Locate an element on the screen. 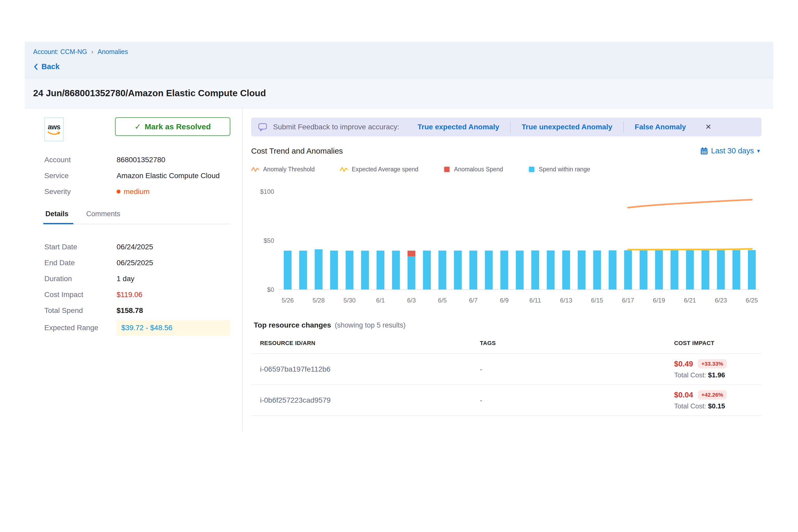 The image size is (798, 532). feedback-prompt: Submit Feedback to improve accuracy: is located at coordinates (336, 127).